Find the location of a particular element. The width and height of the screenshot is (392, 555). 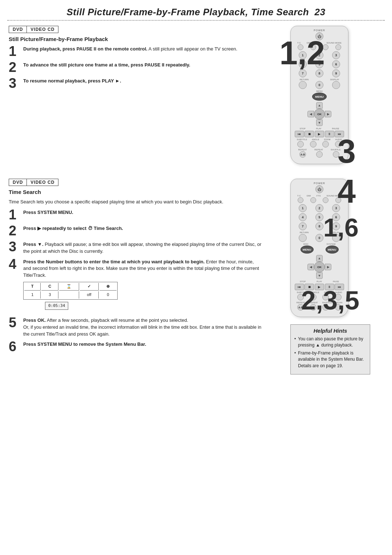

step-num-b2: 2 is located at coordinates (15, 231).